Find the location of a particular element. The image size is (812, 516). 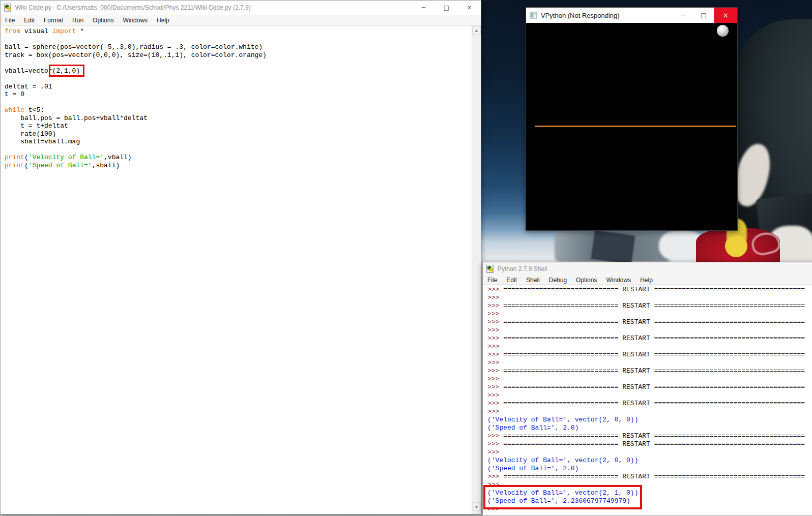

editor-menubar: FileEditFormatRunOptionsWindowsHelp is located at coordinates (241, 20).